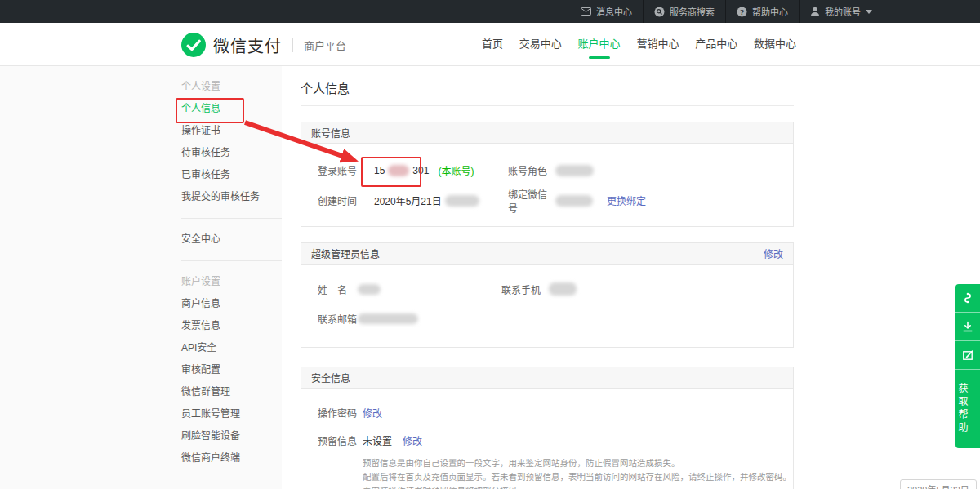 The height and width of the screenshot is (489, 980). I want to click on created-time-label: 创建时间, so click(346, 201).